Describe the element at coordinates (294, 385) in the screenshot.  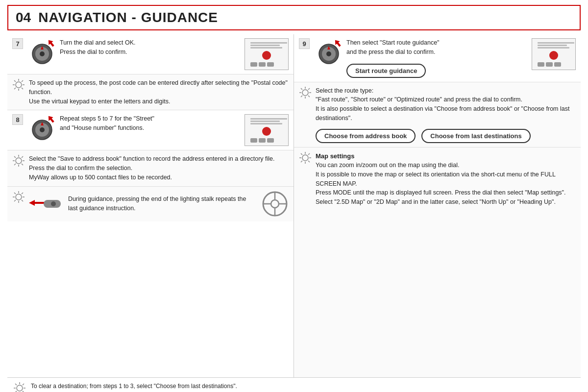
I see `bottom-note: To clear a destination; from steps 1 to …` at that location.